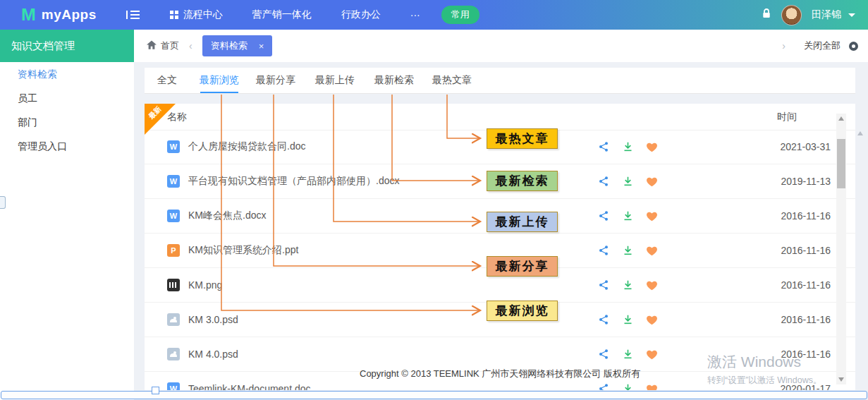 The width and height of the screenshot is (868, 400). I want to click on active-window-tab: 资料检索 ×, so click(238, 46).